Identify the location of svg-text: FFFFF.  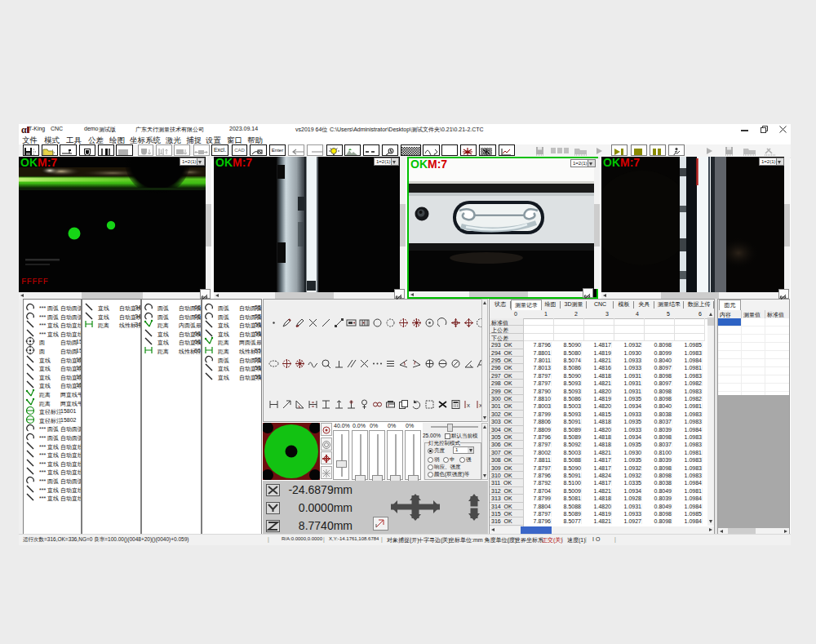
(34, 282).